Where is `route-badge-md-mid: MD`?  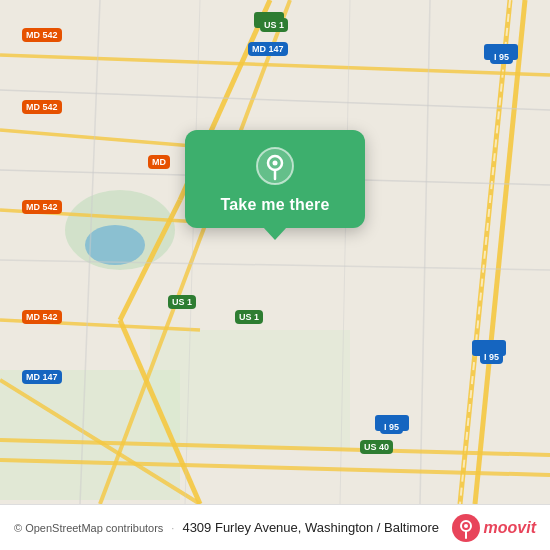 route-badge-md-mid: MD is located at coordinates (159, 162).